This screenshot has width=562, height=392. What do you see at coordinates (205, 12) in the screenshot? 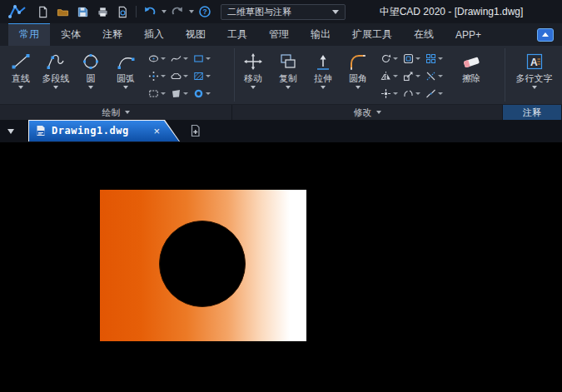
I see `help-button: ?` at bounding box center [205, 12].